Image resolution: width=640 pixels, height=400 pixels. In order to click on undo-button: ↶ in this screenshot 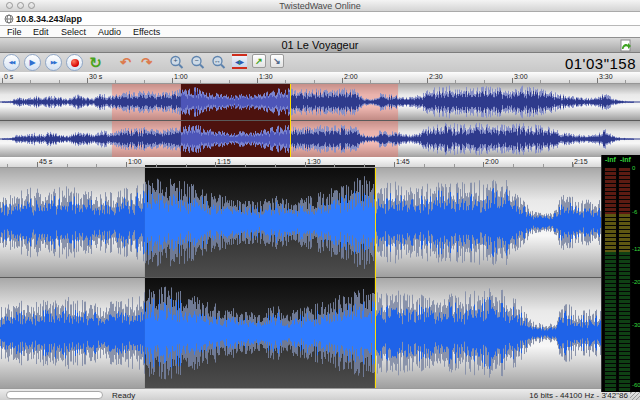, I will do `click(126, 62)`.